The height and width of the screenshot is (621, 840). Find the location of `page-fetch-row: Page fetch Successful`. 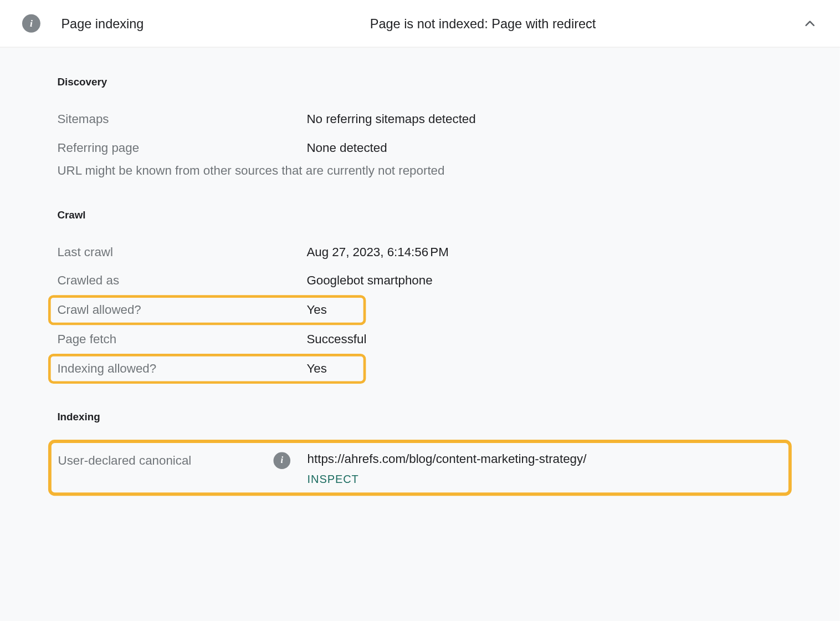

page-fetch-row: Page fetch Successful is located at coordinates (420, 339).